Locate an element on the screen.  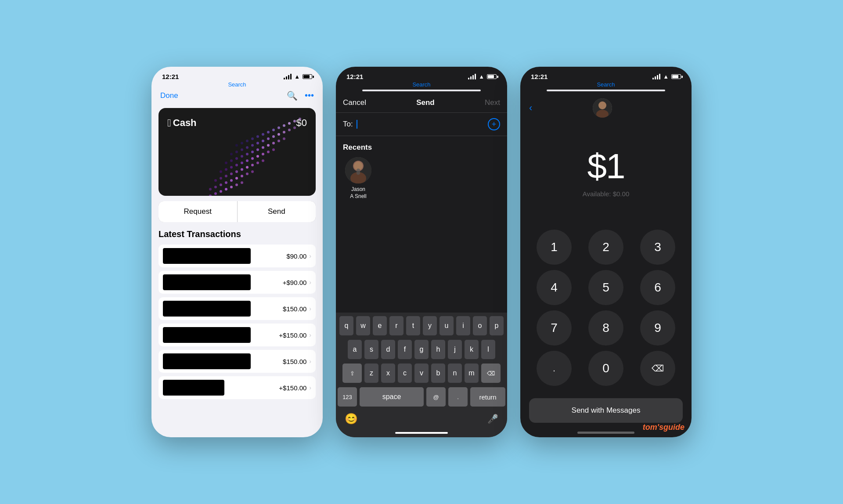
next-button: Next is located at coordinates (493, 103).